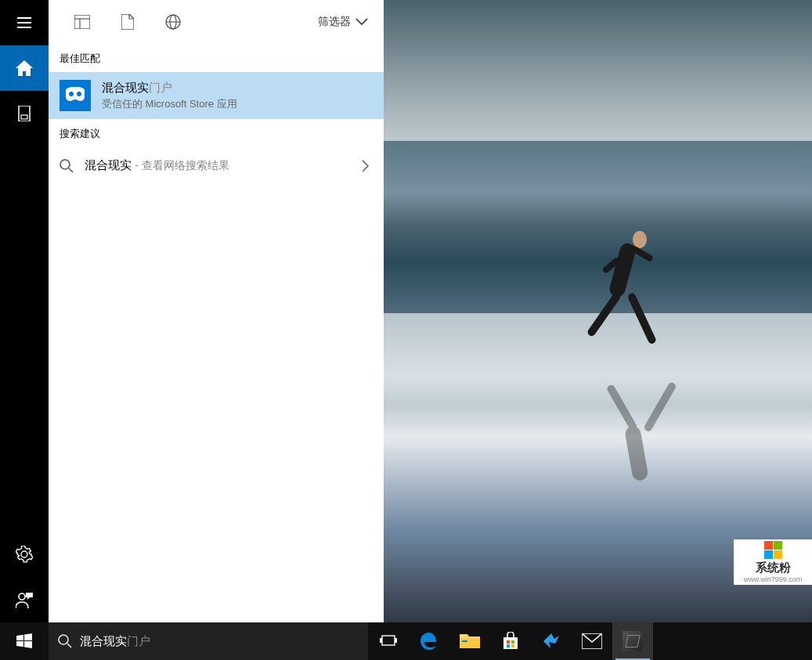 This screenshot has height=660, width=812. What do you see at coordinates (24, 114) in the screenshot?
I see `notebook-icon` at bounding box center [24, 114].